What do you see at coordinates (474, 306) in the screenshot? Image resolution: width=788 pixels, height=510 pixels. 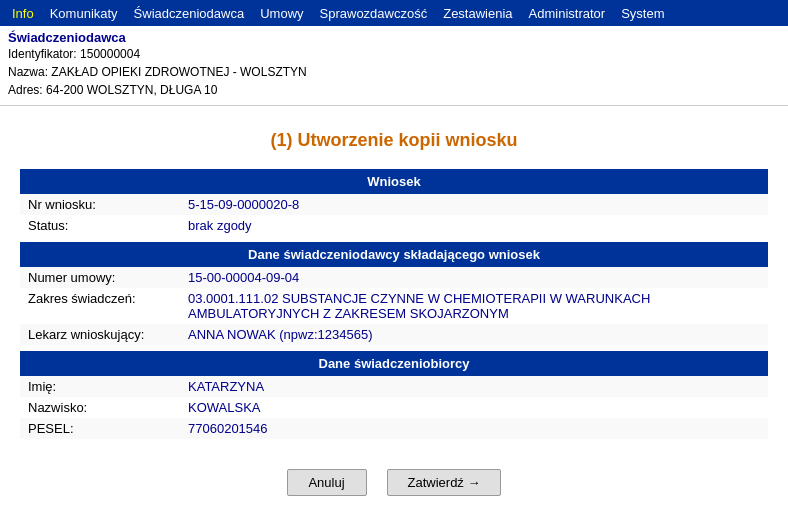 I see `zakres-swiadczen-value: 03.0001.111.02 SUBSTANCJE CZYNNE W CHEMI…` at bounding box center [474, 306].